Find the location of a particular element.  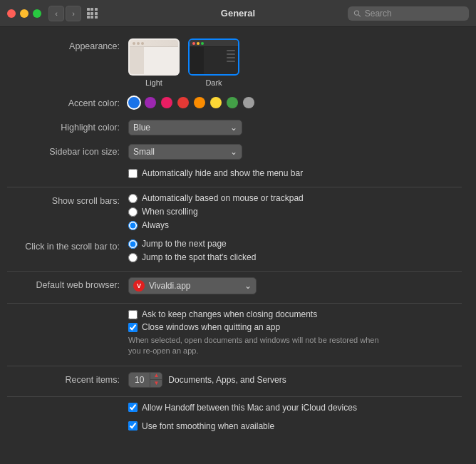

accent-color-row: Accent color: is located at coordinates (234, 103).